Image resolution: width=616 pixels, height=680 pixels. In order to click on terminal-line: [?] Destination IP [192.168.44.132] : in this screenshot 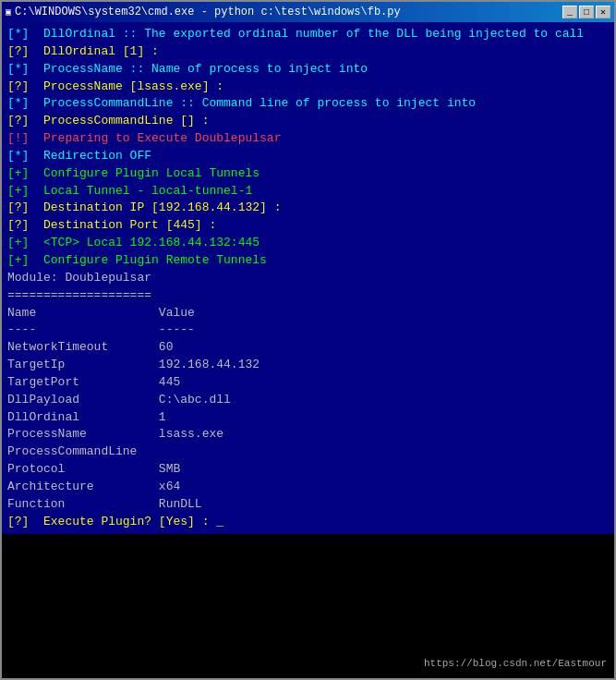, I will do `click(308, 209)`.